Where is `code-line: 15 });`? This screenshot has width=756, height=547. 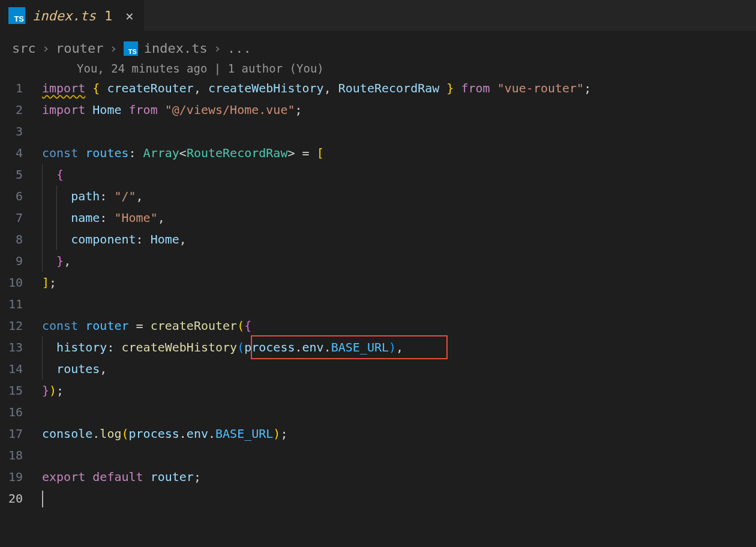 code-line: 15 }); is located at coordinates (378, 390).